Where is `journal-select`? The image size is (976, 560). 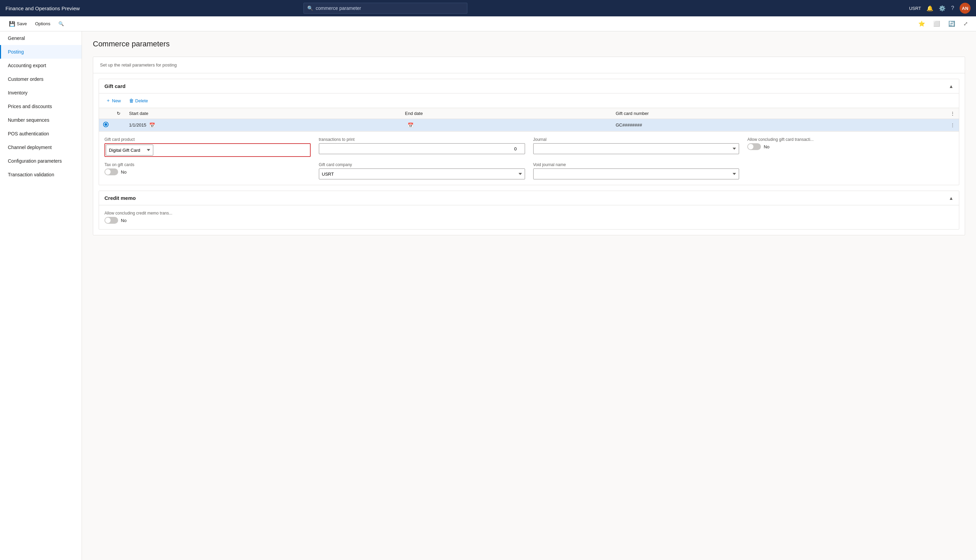
journal-select is located at coordinates (637, 148).